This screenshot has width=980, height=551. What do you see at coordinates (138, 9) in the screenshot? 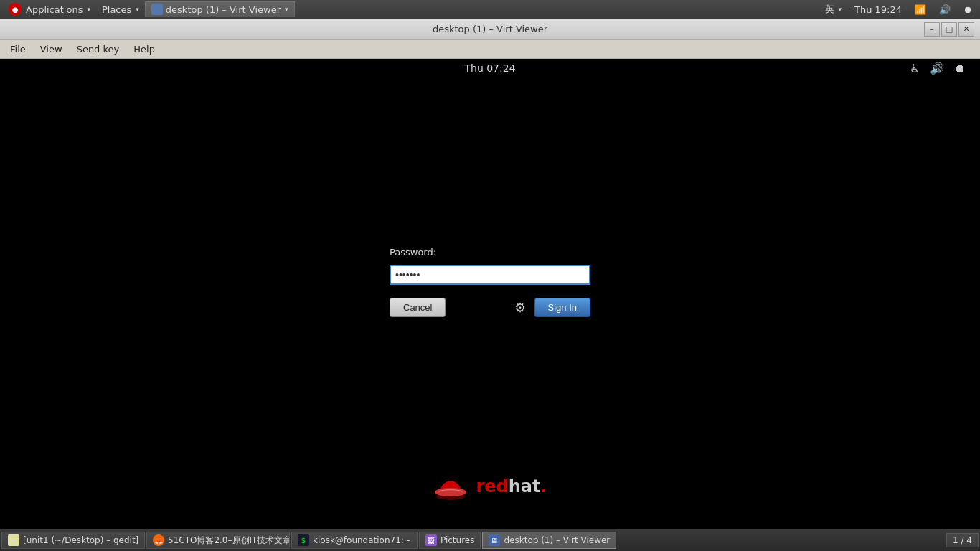
I see `places-chevron: ▾` at bounding box center [138, 9].